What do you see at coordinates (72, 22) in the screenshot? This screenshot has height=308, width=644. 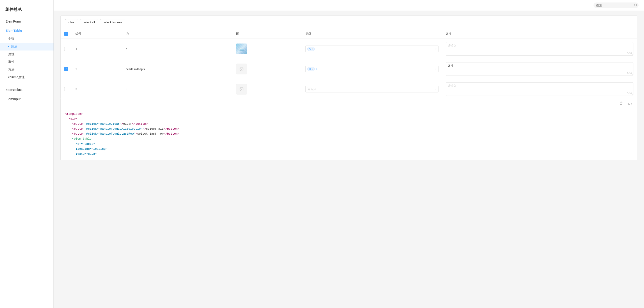 I see `clear-button: clear` at bounding box center [72, 22].